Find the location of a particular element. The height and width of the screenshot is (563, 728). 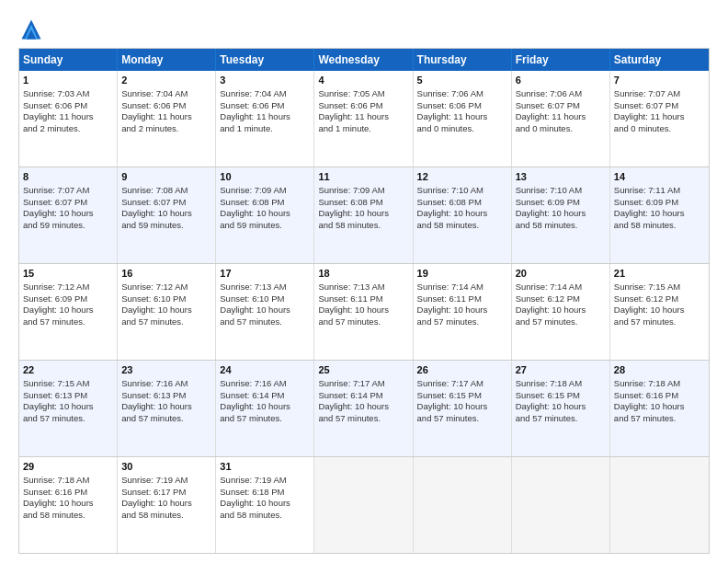

calendar-cell: 21Sunrise: 7:15 AM Sunset: 6:12 PM Dayli… is located at coordinates (660, 312).